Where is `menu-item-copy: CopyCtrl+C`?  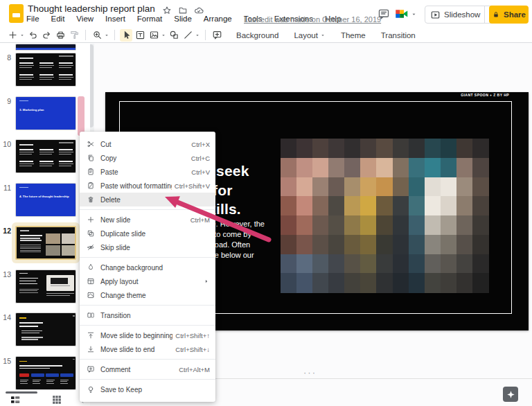 menu-item-copy: CopyCtrl+C is located at coordinates (148, 158).